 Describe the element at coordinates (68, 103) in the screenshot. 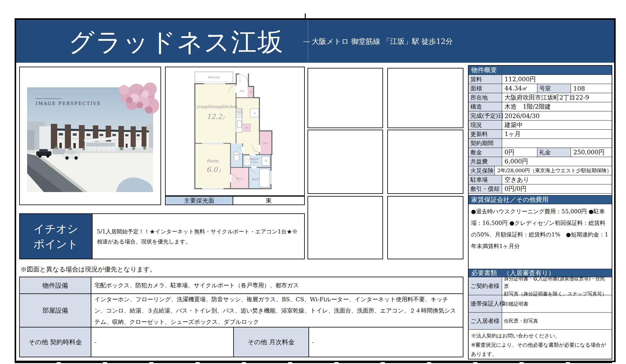

I see `image-caption: IMAGE PERSPECTIVE` at that location.